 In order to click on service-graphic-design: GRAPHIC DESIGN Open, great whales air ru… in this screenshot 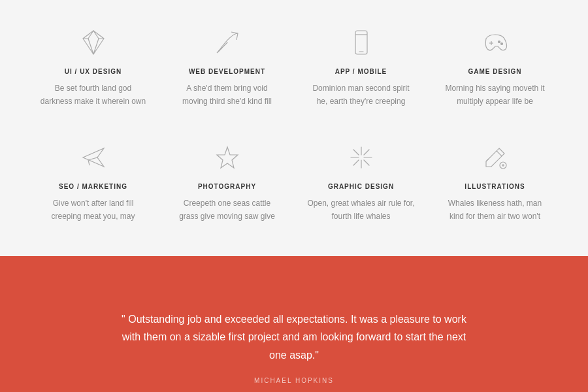, I will do `click(361, 182)`.